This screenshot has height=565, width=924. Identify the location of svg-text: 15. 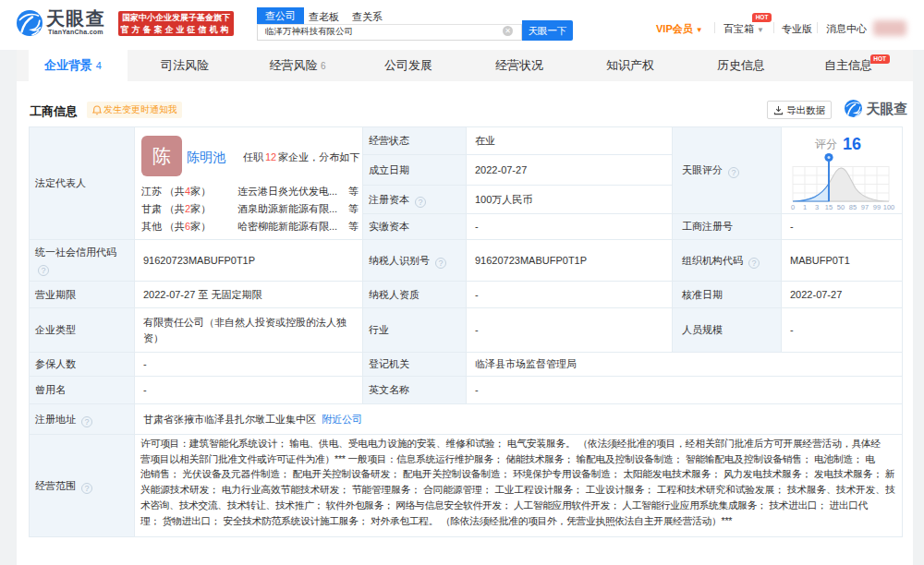
(829, 207).